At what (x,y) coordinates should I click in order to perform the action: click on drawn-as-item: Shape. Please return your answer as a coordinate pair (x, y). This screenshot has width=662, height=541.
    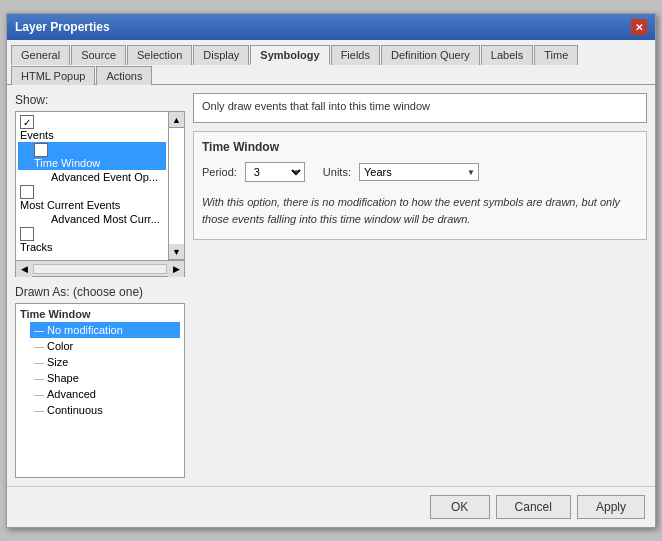
    Looking at the image, I should click on (105, 378).